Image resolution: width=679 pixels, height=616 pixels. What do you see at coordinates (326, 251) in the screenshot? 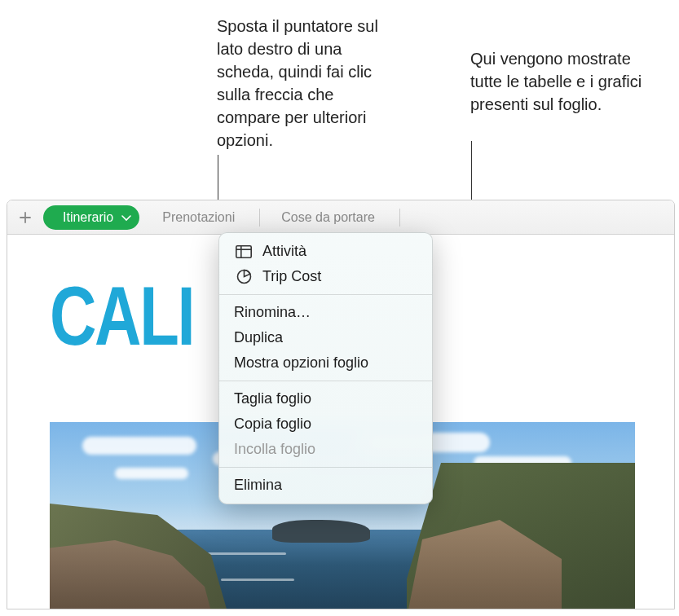
I see `menu-item-table: Attività` at bounding box center [326, 251].